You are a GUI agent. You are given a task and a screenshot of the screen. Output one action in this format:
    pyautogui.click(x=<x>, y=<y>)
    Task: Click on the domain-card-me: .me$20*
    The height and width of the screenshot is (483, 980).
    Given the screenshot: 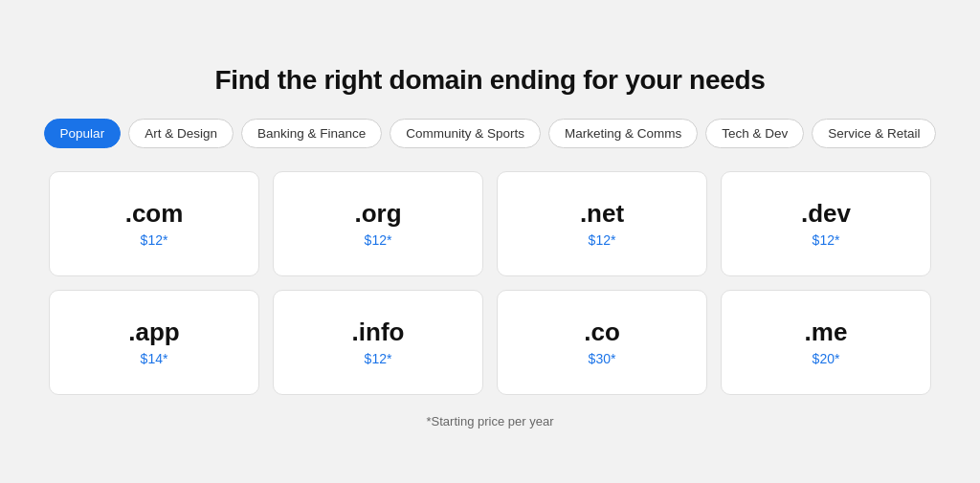 What is the action you would take?
    pyautogui.click(x=826, y=342)
    